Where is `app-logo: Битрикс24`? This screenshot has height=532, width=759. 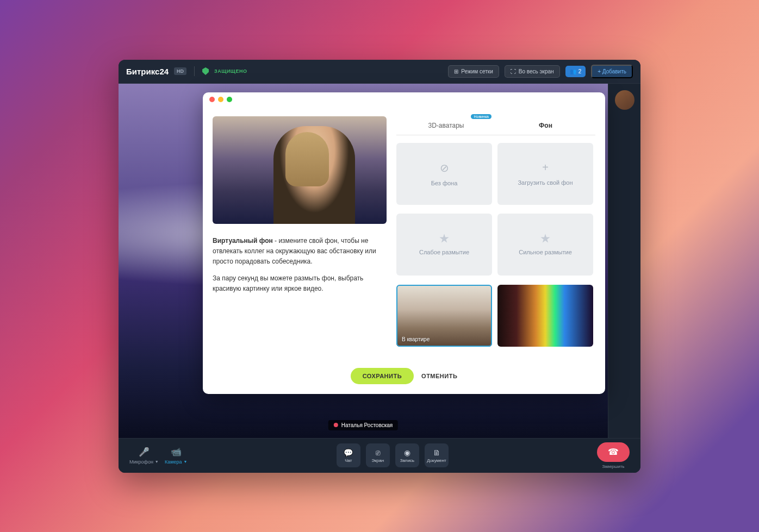
app-logo: Битрикс24 is located at coordinates (147, 72).